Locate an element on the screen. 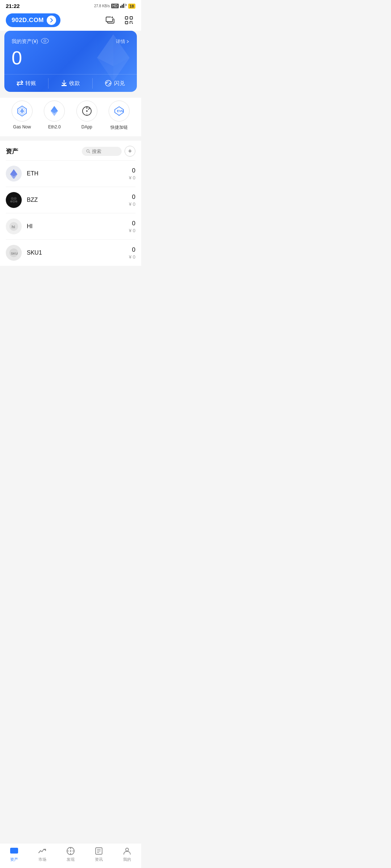  quick-item-add-chain: EVM 快捷加链 is located at coordinates (119, 116).